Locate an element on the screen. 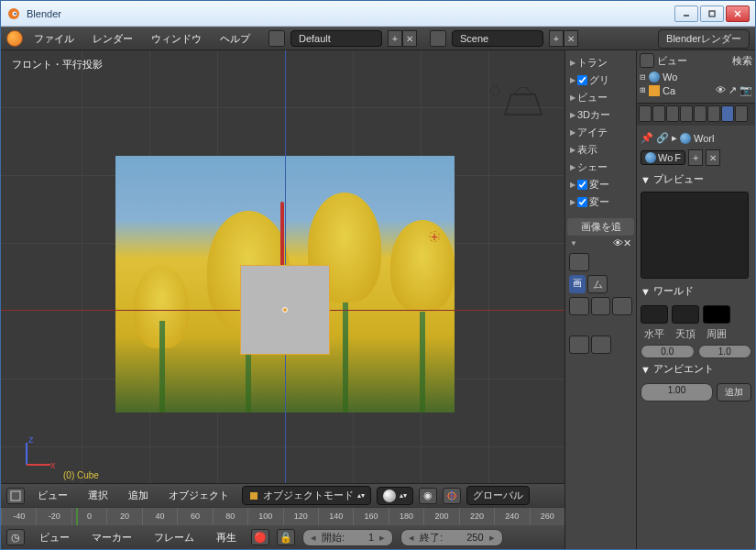 The width and height of the screenshot is (756, 550). object-menu: オブジェクト is located at coordinates (199, 495).